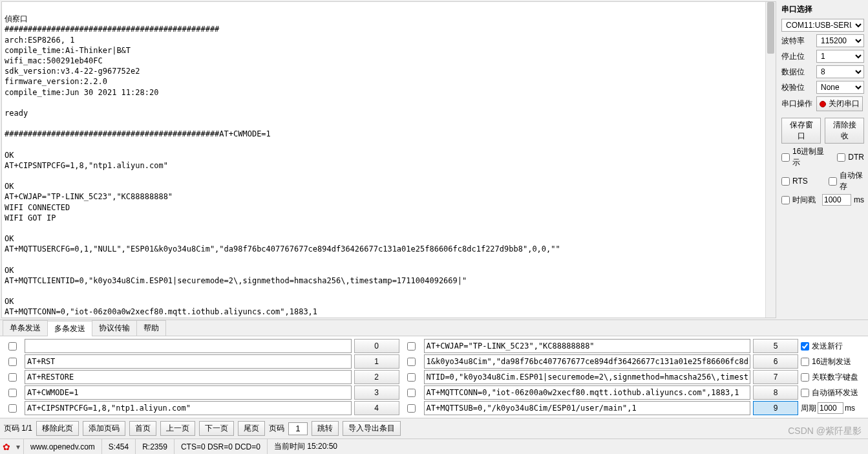 The image size is (868, 454). Describe the element at coordinates (836, 200) in the screenshot. I see `timestamp-input` at that location.